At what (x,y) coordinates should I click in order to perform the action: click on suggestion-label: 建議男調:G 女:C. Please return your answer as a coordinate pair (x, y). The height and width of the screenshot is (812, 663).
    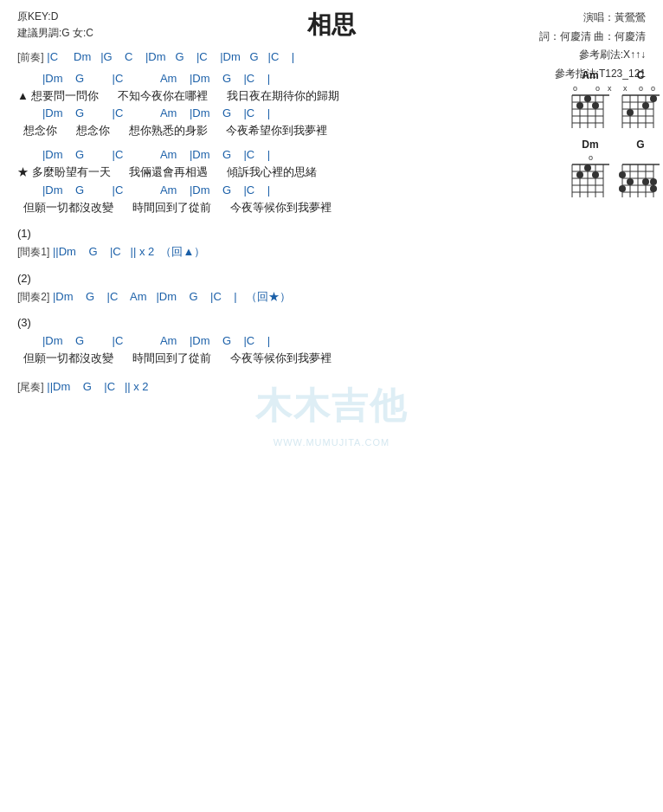
    Looking at the image, I should click on (55, 33).